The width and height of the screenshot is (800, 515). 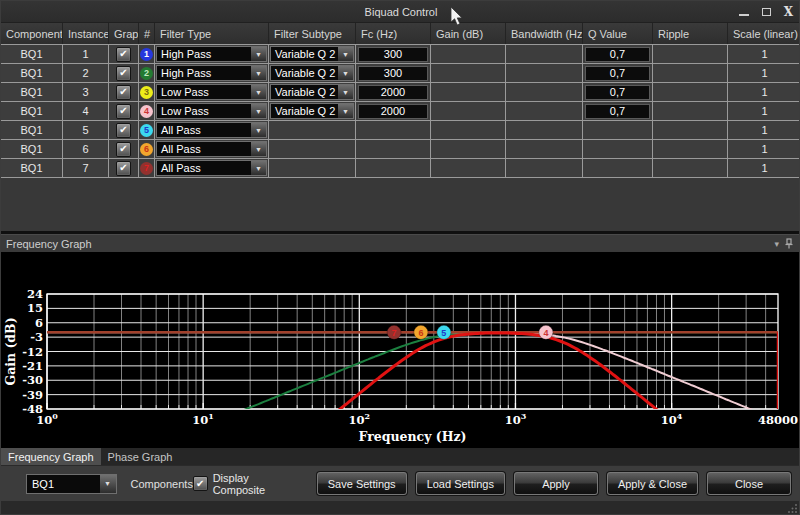 What do you see at coordinates (146, 150) in the screenshot?
I see `filter-number-badge: 6` at bounding box center [146, 150].